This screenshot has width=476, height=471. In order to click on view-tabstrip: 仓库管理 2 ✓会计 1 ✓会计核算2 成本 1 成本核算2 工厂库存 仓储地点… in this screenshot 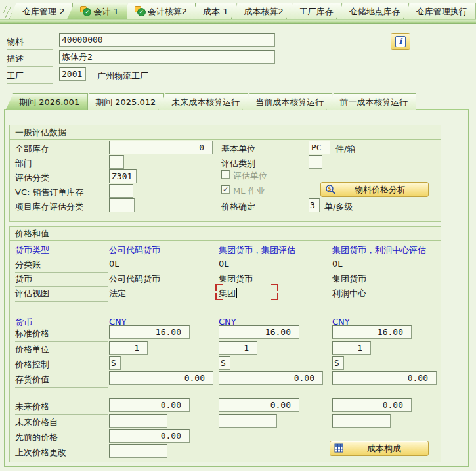, I will do `click(239, 11)`.